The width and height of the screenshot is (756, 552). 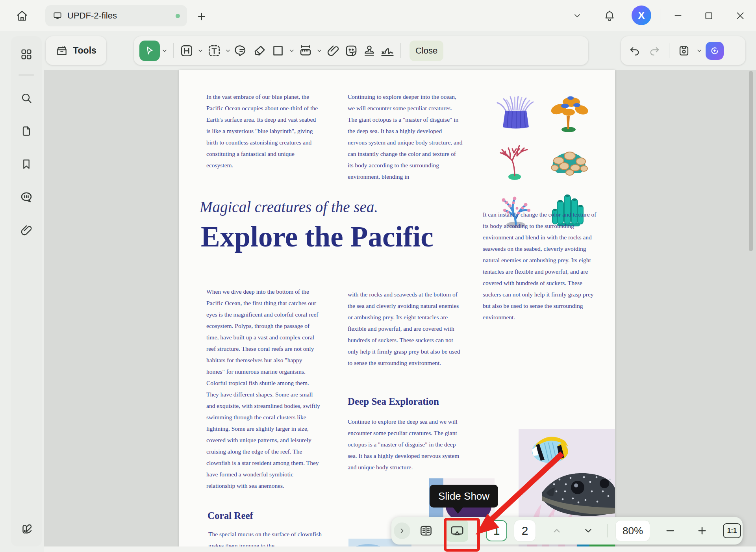 I want to click on sidebar-item-comments, so click(x=26, y=197).